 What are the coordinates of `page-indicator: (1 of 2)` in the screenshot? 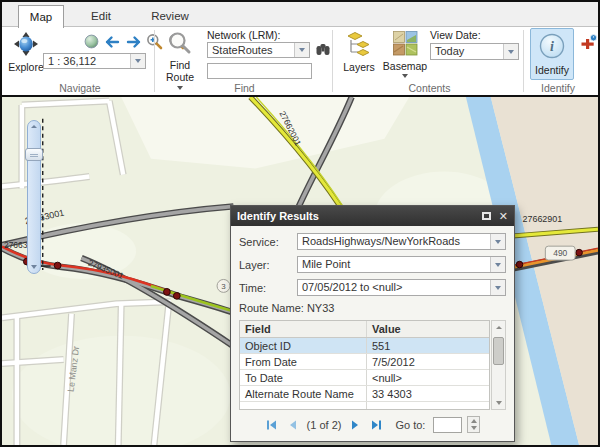 It's located at (324, 425).